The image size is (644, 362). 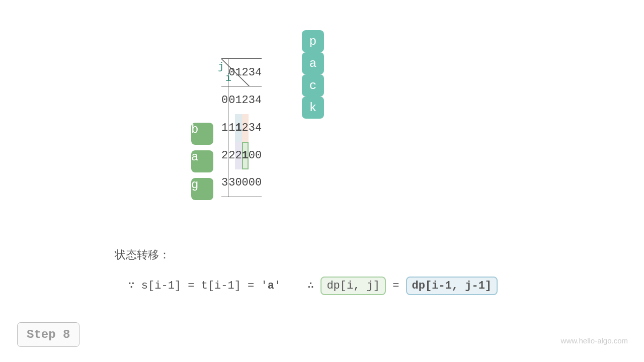 I want to click on target-char-2: c, so click(x=313, y=85).